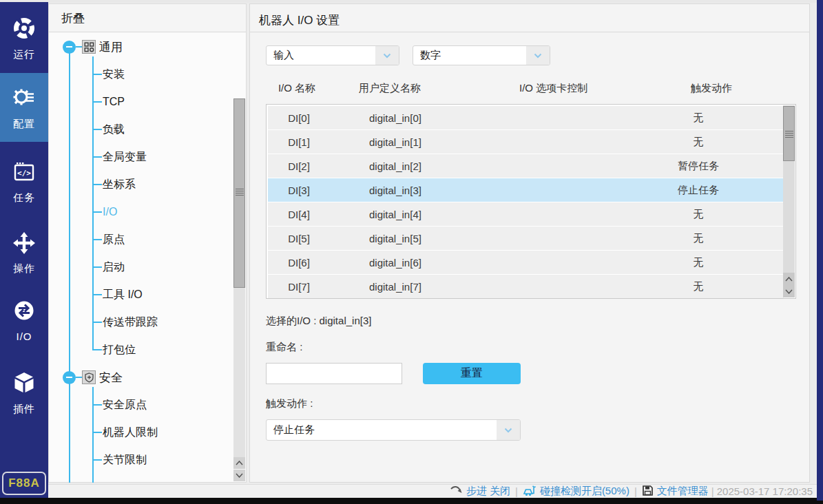 The height and width of the screenshot is (504, 823). I want to click on tree-item: 工具 I/O, so click(117, 295).